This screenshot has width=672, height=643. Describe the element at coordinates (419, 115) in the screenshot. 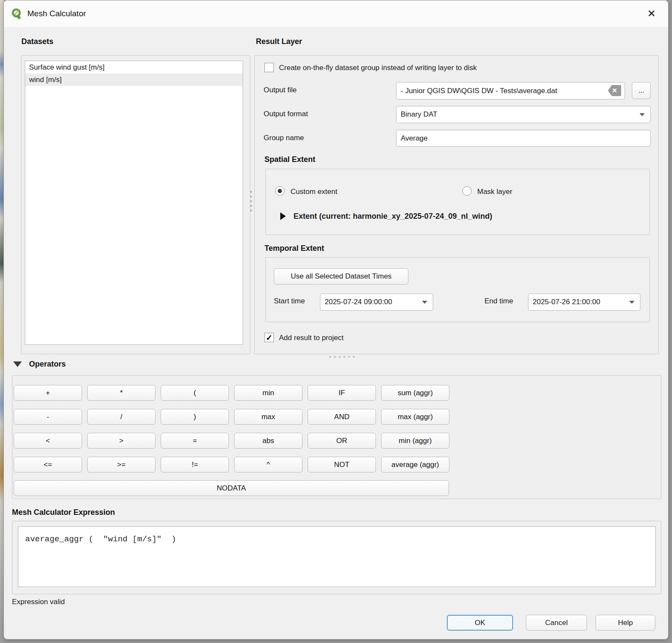

I see `output-format-value: Binary DAT` at that location.